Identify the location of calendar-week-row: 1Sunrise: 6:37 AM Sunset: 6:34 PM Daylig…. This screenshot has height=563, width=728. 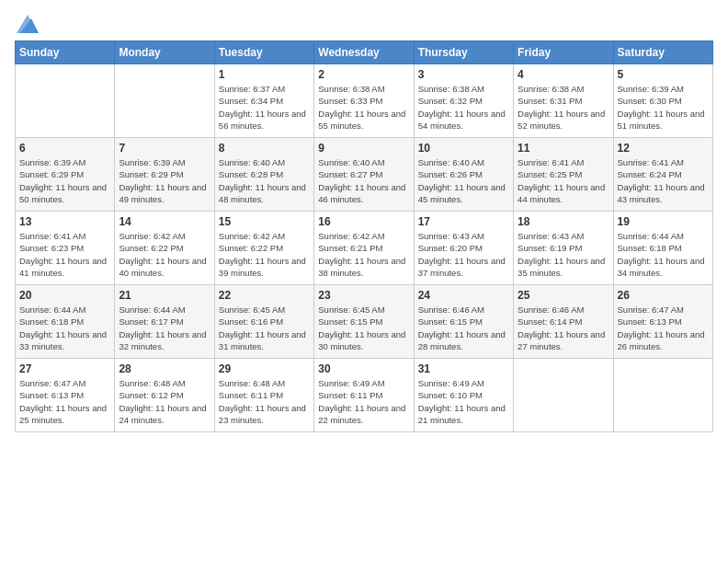
(364, 101).